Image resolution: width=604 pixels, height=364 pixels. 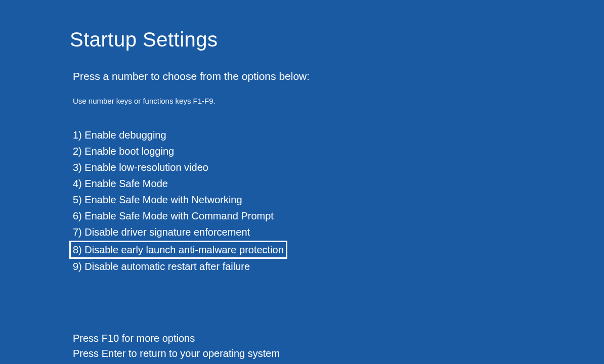 I want to click on option-item-1: 1) Enable debugging, so click(x=119, y=135).